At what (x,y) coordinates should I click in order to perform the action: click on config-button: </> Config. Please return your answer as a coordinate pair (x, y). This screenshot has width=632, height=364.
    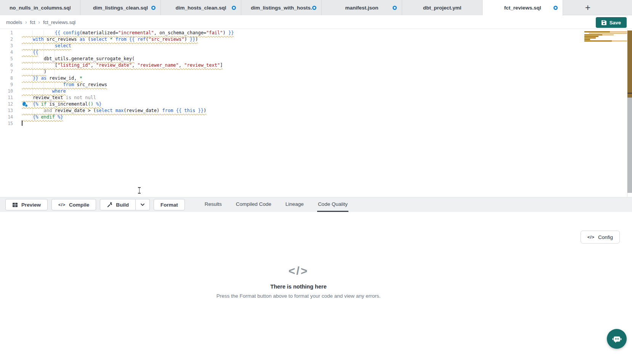
    Looking at the image, I should click on (600, 237).